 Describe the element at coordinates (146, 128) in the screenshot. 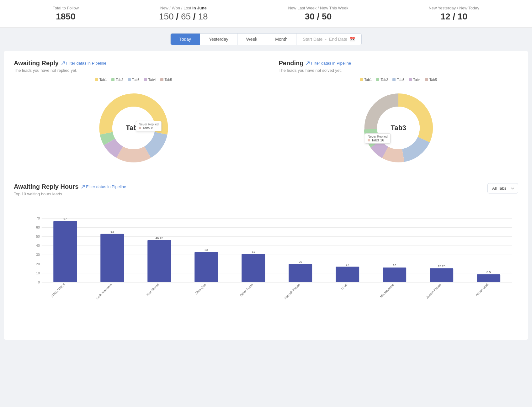

I see `tooltip-tab: Tab5` at that location.